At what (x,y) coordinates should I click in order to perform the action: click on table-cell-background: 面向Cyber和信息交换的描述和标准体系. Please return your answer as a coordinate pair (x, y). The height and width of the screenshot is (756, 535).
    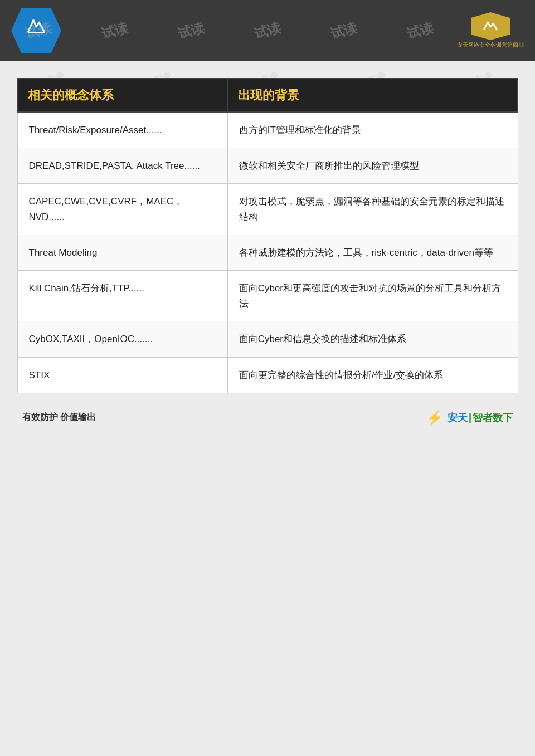
    Looking at the image, I should click on (372, 339).